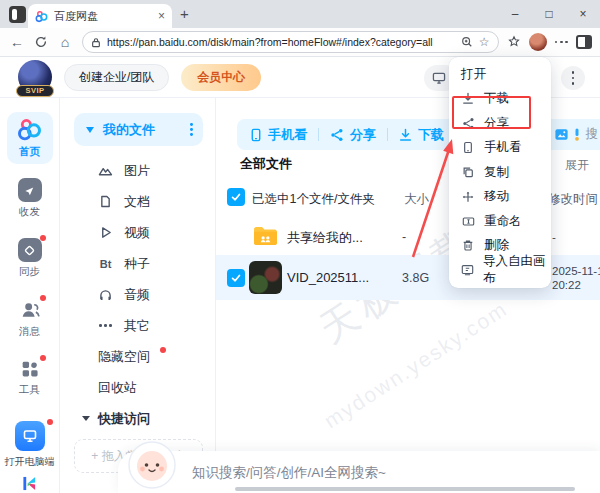 The width and height of the screenshot is (600, 493). What do you see at coordinates (192, 130) in the screenshot?
I see `my-files-more-icon` at bounding box center [192, 130].